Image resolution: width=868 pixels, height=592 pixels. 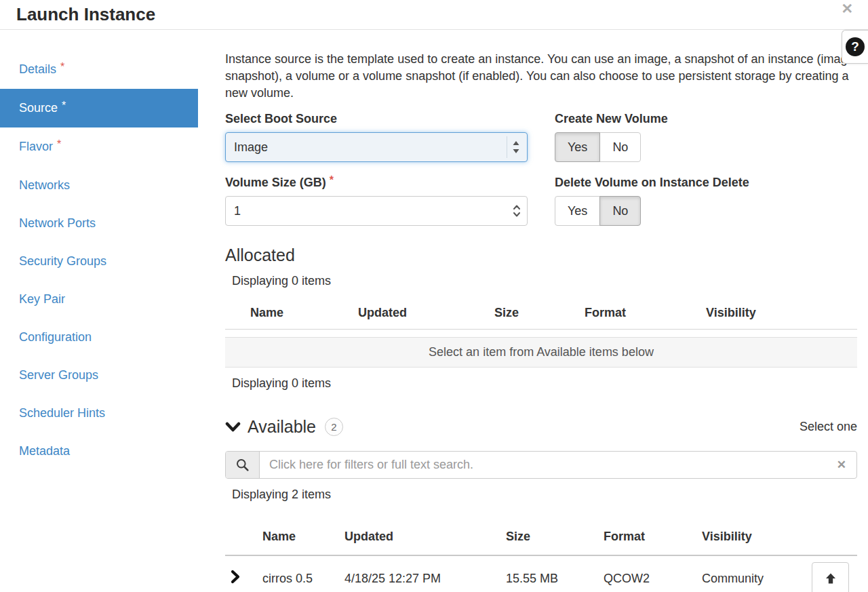 I want to click on help-icon: ?, so click(x=855, y=47).